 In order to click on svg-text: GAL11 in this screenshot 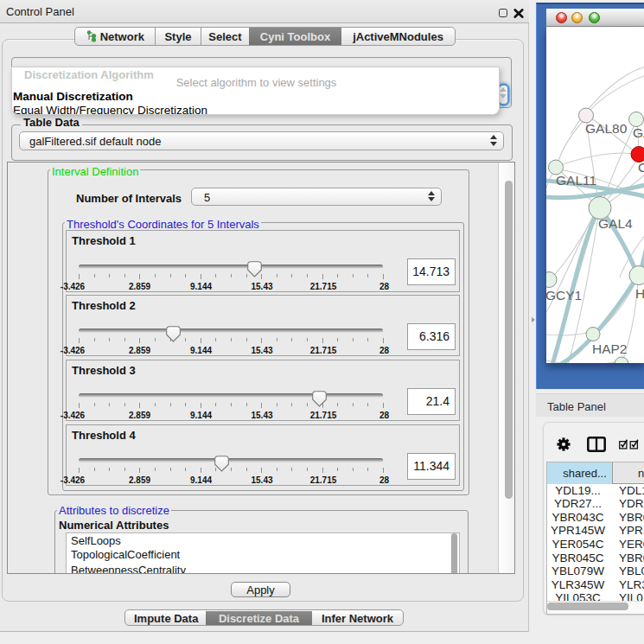, I will do `click(576, 180)`.